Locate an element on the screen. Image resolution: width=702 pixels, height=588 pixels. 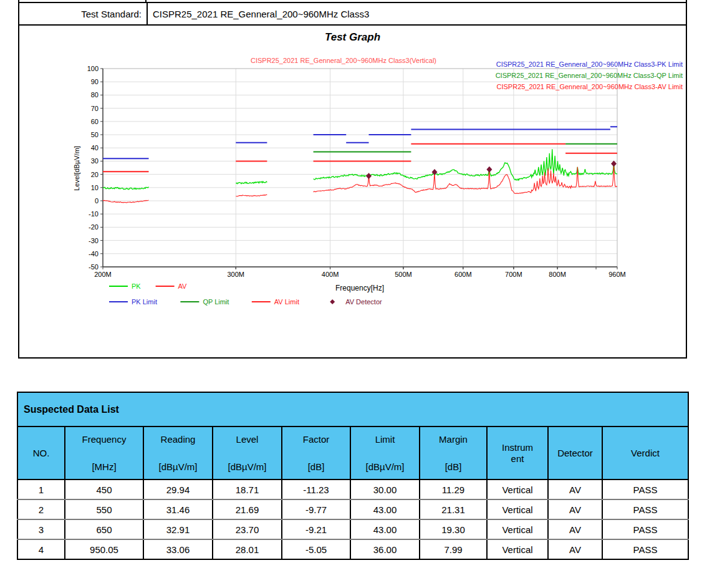
legend-label: PK Limit is located at coordinates (145, 302).